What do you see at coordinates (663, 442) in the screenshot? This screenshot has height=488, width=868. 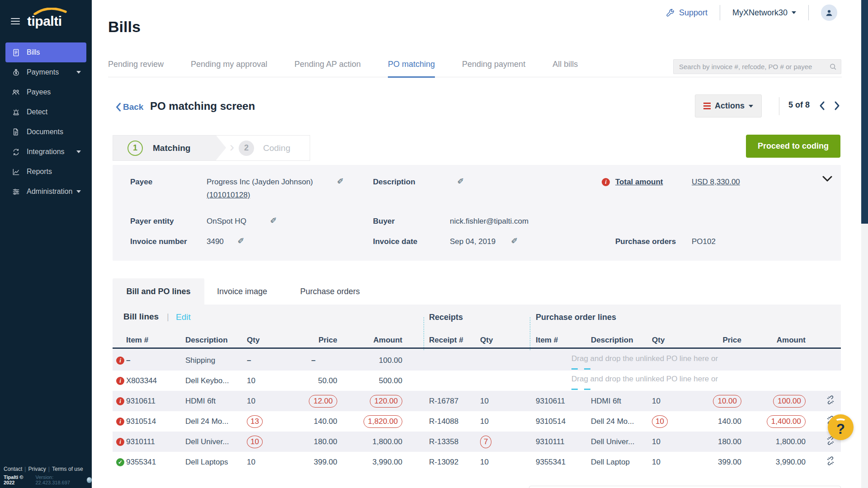 I see `po-qty: 10` at bounding box center [663, 442].